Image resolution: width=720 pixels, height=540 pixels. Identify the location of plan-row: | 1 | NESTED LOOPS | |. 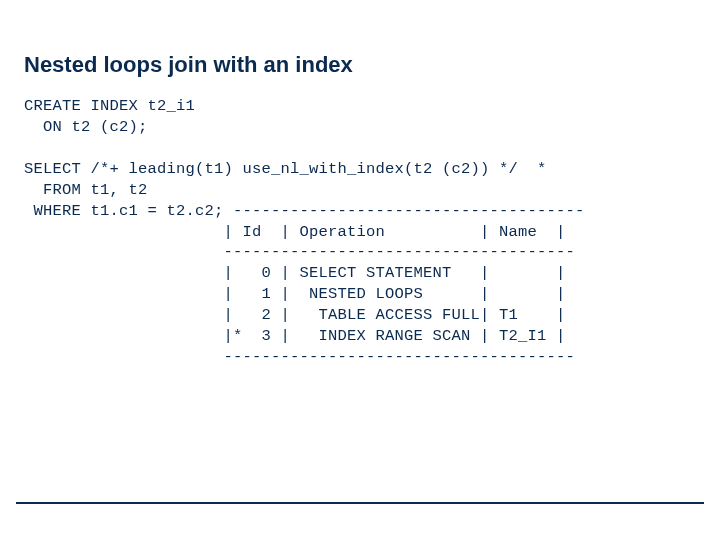
(395, 294).